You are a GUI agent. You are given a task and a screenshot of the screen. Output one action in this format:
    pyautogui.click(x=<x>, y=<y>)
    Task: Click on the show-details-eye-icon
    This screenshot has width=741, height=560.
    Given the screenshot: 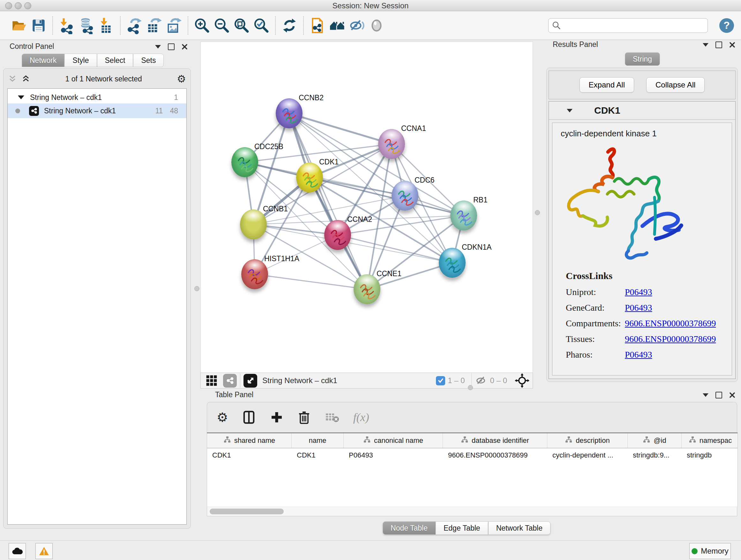 What is the action you would take?
    pyautogui.click(x=377, y=25)
    